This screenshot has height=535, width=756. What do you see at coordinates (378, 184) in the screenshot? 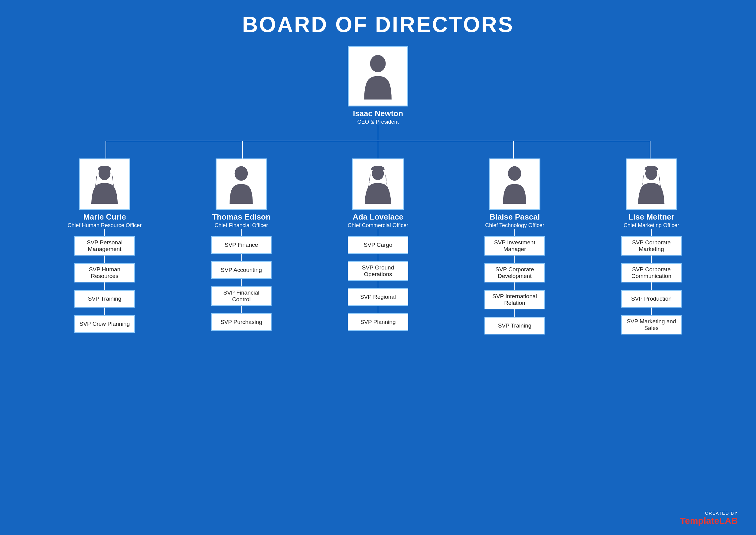
I see `avatar-ada-lovelace` at bounding box center [378, 184].